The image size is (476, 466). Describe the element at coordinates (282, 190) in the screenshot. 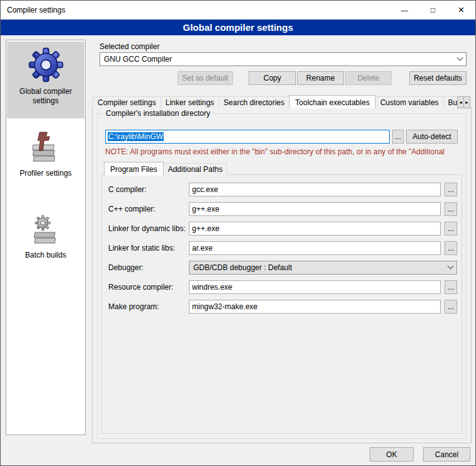

I see `field-row: C compiler: ...` at that location.